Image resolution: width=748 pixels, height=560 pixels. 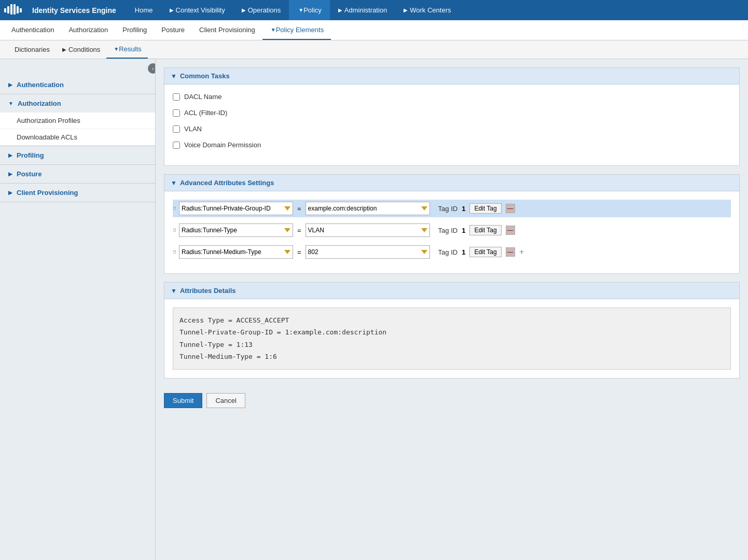 I want to click on sidebar-collapse-area: ‹, so click(x=78, y=67).